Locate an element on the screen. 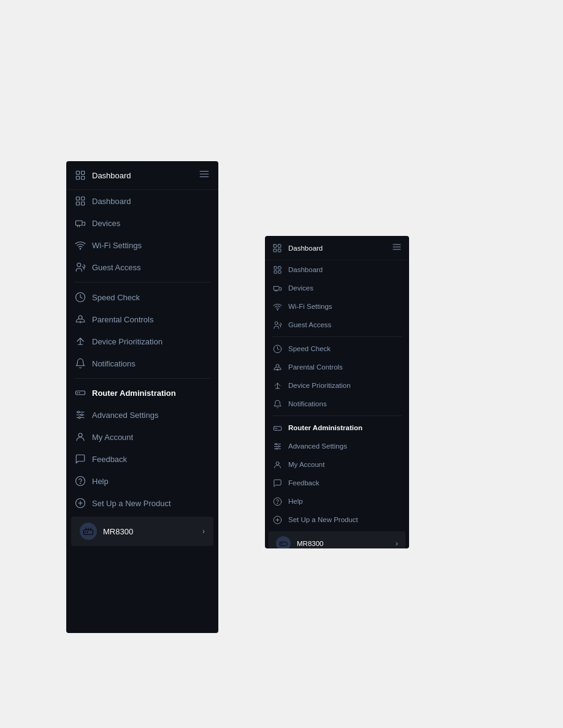 This screenshot has height=728, width=563. sidebar-item-router-admin: Router Administration is located at coordinates (142, 393).